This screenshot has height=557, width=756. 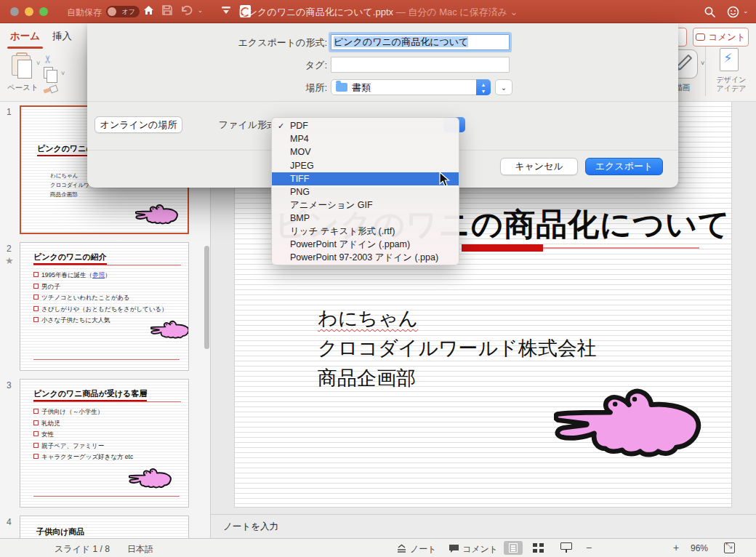 I want to click on menu-item-label: PNG, so click(x=299, y=192).